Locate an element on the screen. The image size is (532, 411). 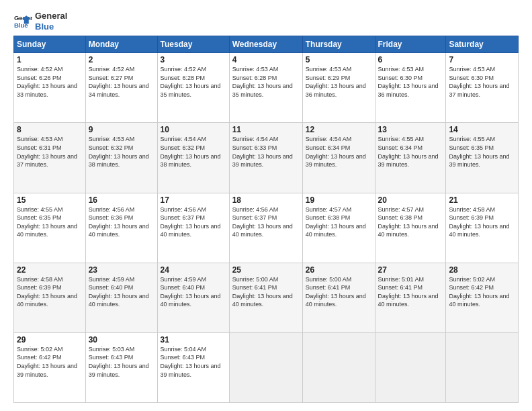
day-info: Sunrise: 4:53 AMSunset: 6:28 PMDaylight:… is located at coordinates (266, 82).